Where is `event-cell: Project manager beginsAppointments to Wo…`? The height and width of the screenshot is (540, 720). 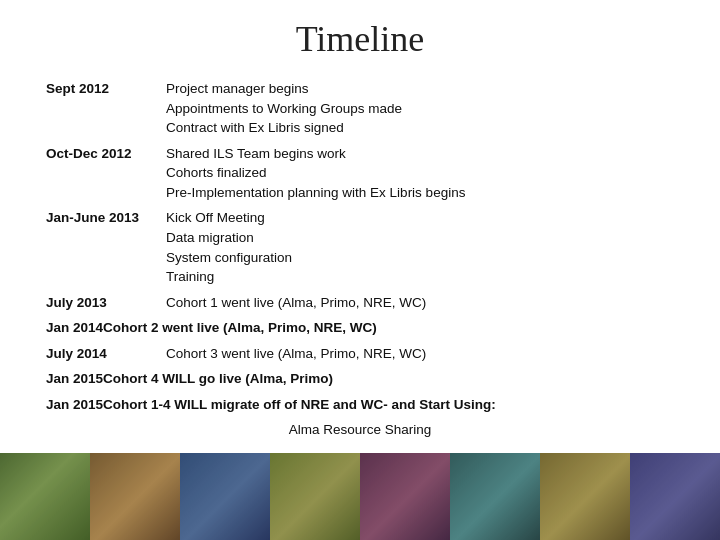
event-cell: Project manager beginsAppointments to Wo… is located at coordinates (420, 108).